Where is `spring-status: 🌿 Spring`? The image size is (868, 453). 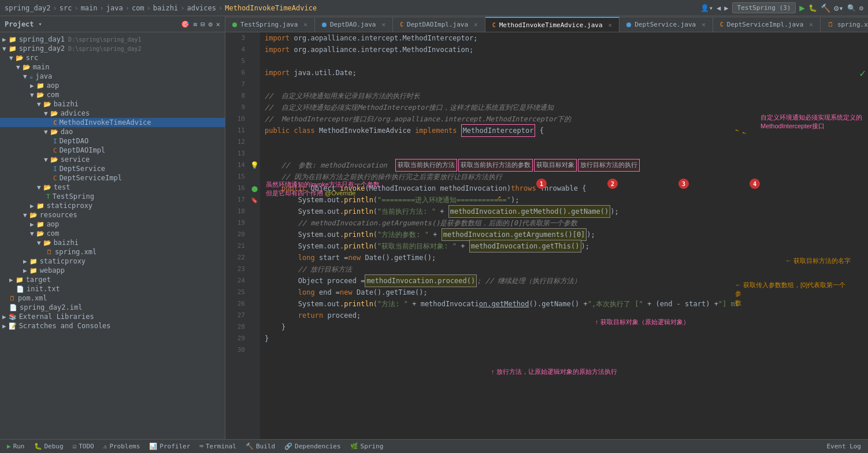 spring-status: 🌿 Spring is located at coordinates (367, 446).